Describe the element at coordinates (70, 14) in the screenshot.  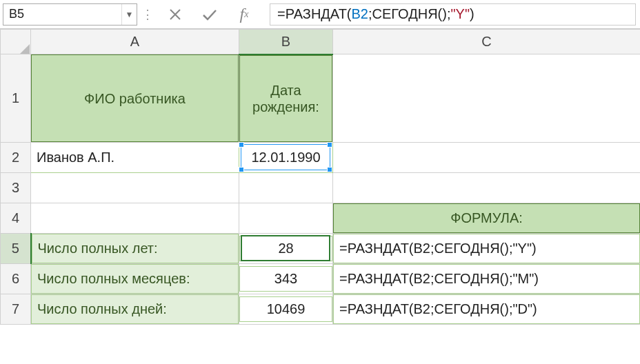
I see `name-box: B5 ▼` at that location.